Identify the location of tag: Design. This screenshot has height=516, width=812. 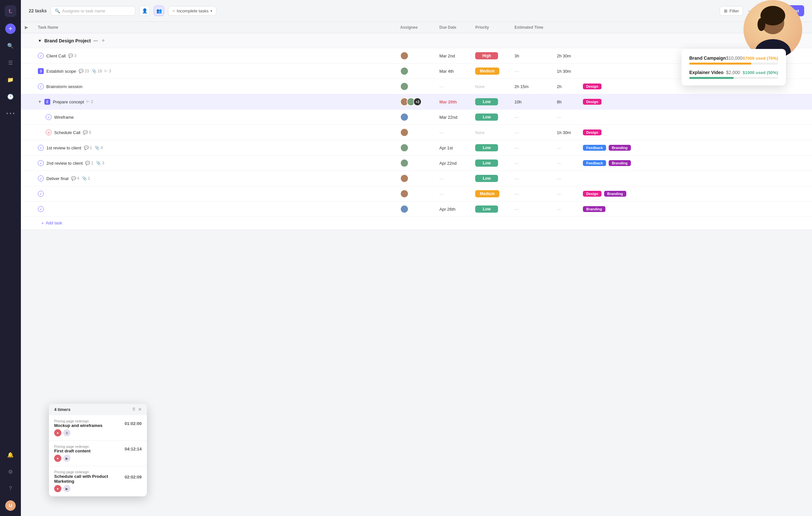
(592, 194).